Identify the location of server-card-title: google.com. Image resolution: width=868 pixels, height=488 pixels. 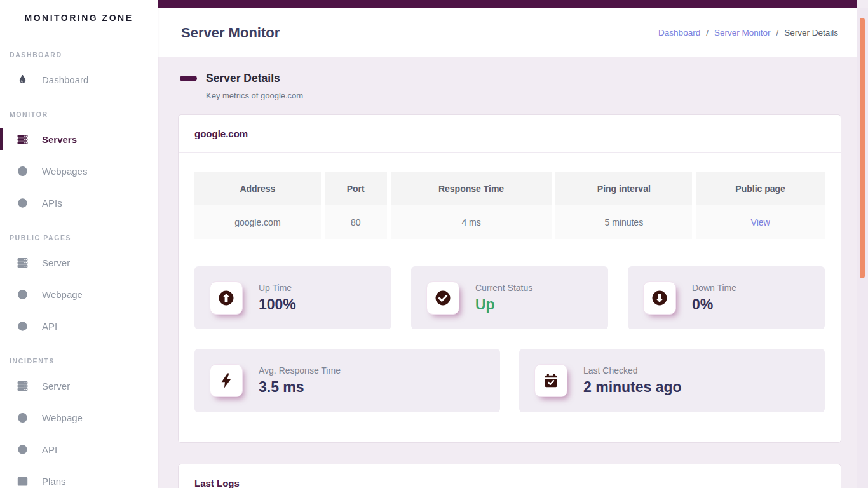
(510, 133).